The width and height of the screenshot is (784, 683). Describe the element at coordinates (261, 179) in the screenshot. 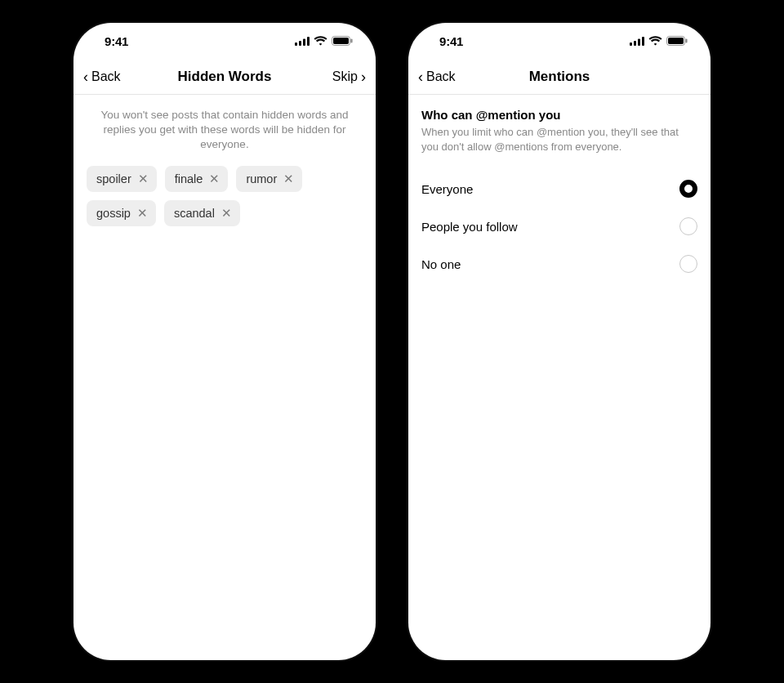

I see `chip-label: rumor` at that location.